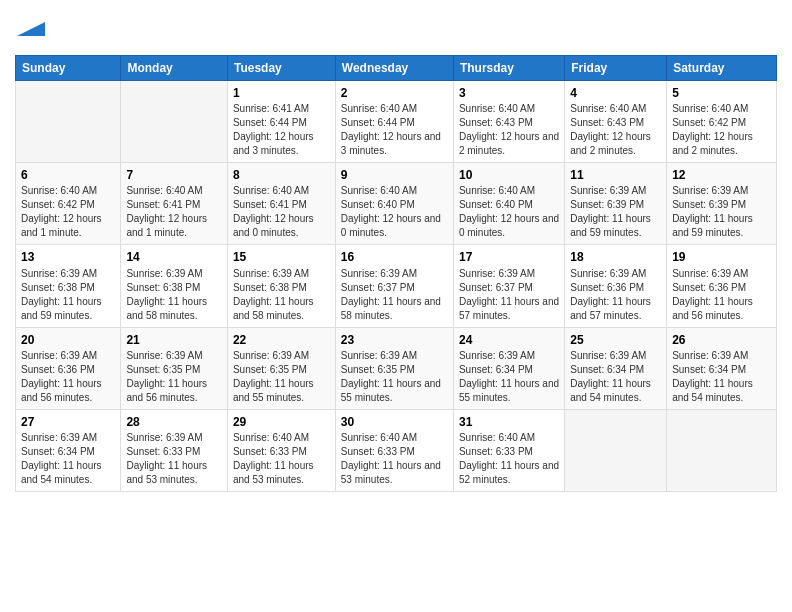  What do you see at coordinates (616, 340) in the screenshot?
I see `day-number: 25` at bounding box center [616, 340].